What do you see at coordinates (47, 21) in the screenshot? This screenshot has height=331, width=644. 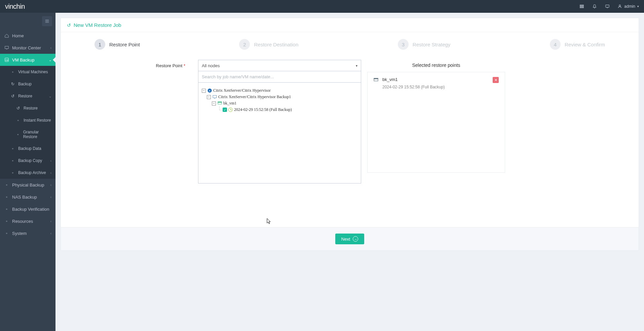 I see `sidebar-toggle` at bounding box center [47, 21].